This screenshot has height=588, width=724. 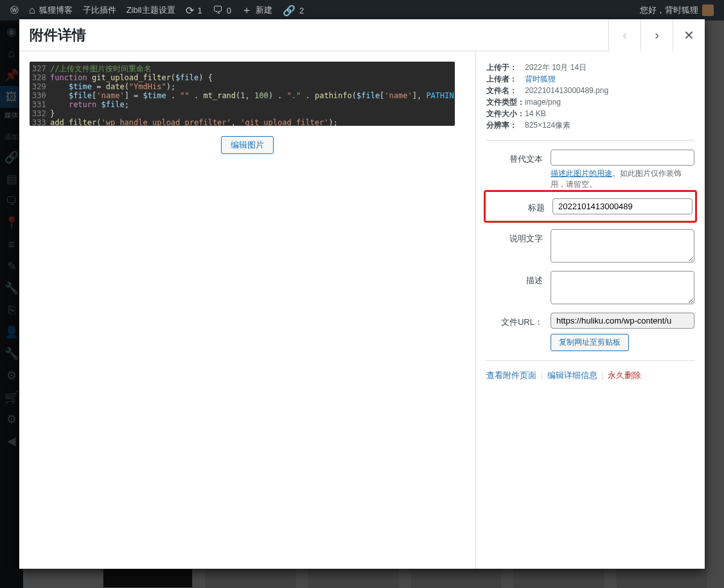 I want to click on dimensions-value: 825×124像素, so click(x=547, y=125).